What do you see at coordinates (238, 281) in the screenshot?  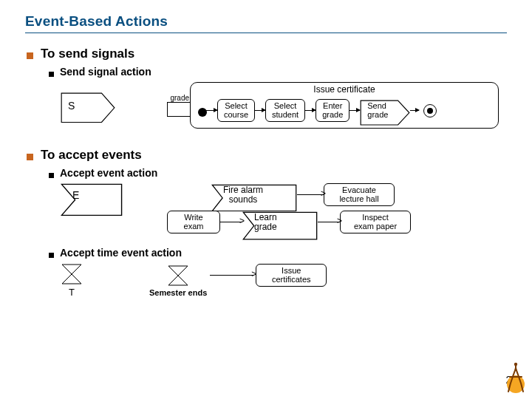 I see `flow-semester-ends: Semester ends Issuecertificates` at bounding box center [238, 281].